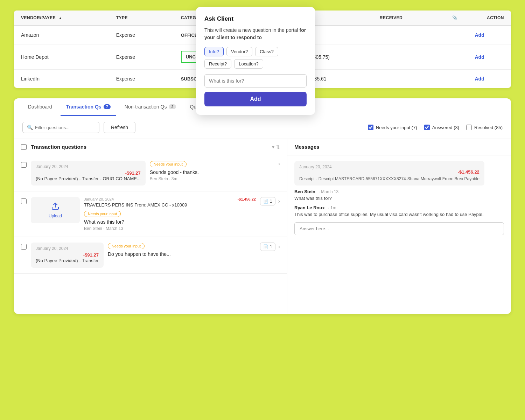 The image size is (525, 420). I want to click on refresh-button: Refresh, so click(120, 127).